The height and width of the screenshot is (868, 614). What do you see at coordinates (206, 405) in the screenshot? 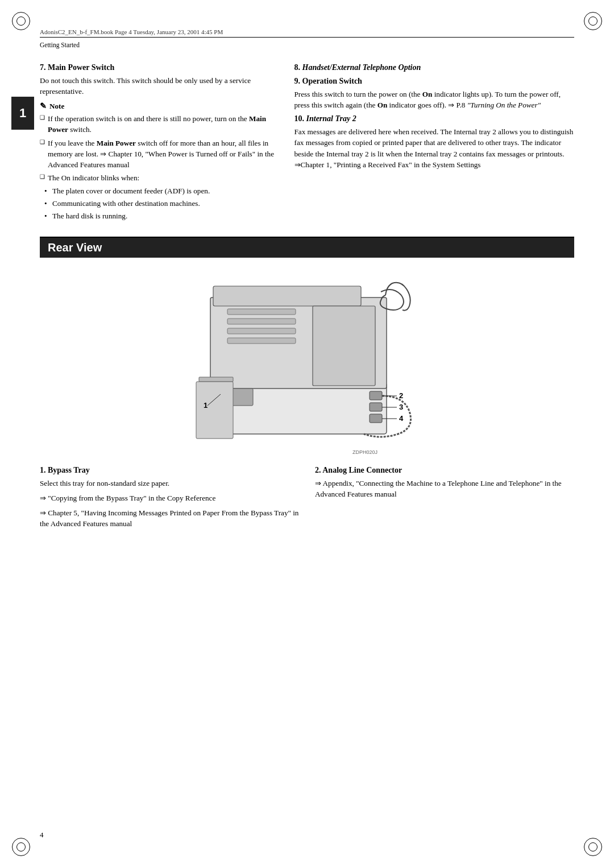
I see `svg-text: 1` at bounding box center [206, 405].